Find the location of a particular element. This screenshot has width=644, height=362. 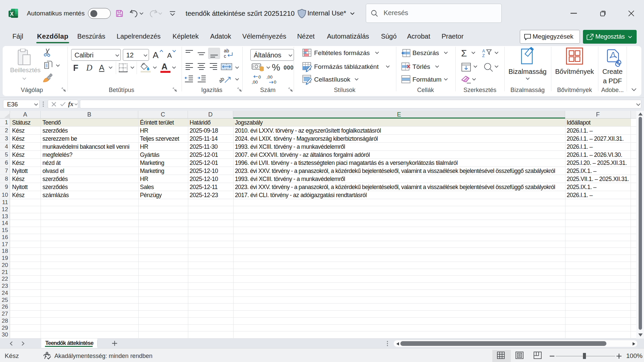

svg-text: Z is located at coordinates (483, 56).